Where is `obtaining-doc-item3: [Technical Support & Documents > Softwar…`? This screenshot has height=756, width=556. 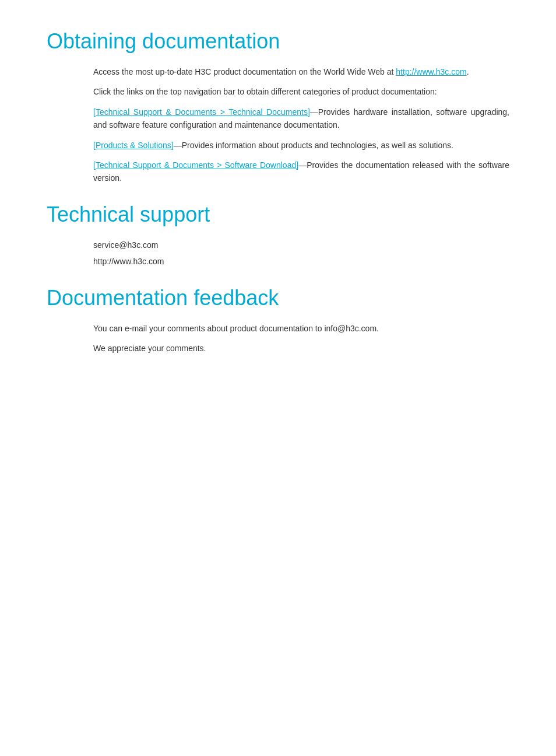
obtaining-doc-item3: [Technical Support & Documents > Softwar… is located at coordinates (301, 172).